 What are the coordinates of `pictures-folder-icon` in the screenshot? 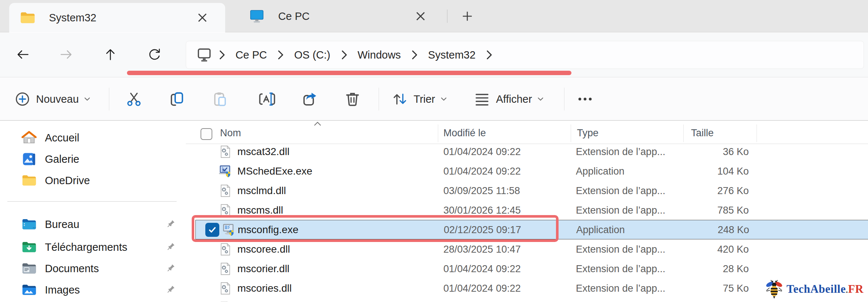 It's located at (29, 290).